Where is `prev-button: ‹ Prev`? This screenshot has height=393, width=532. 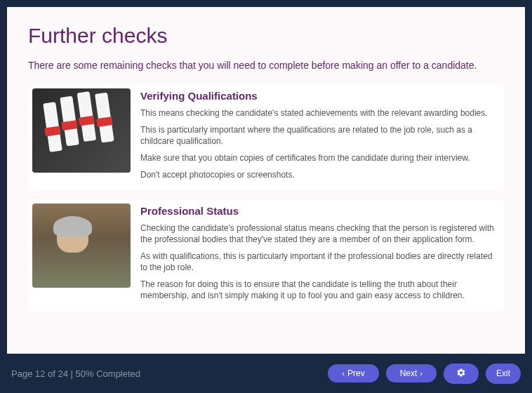
prev-button: ‹ Prev is located at coordinates (353, 373).